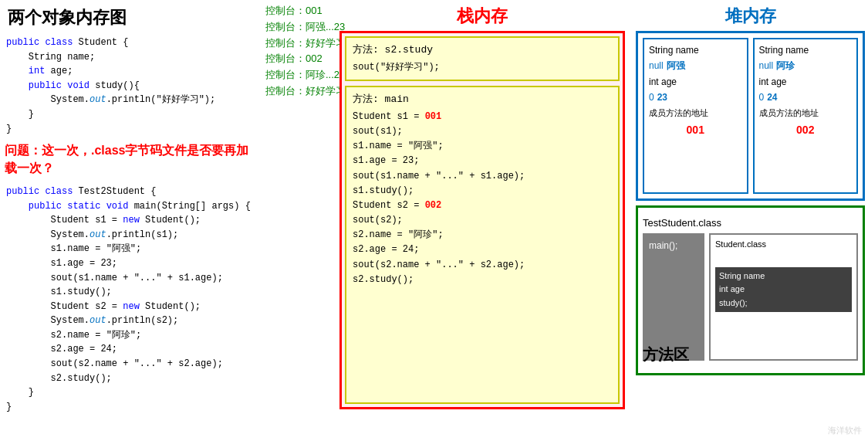  What do you see at coordinates (806, 66) in the screenshot?
I see `heap-obj2-name-val: null阿珍` at bounding box center [806, 66].